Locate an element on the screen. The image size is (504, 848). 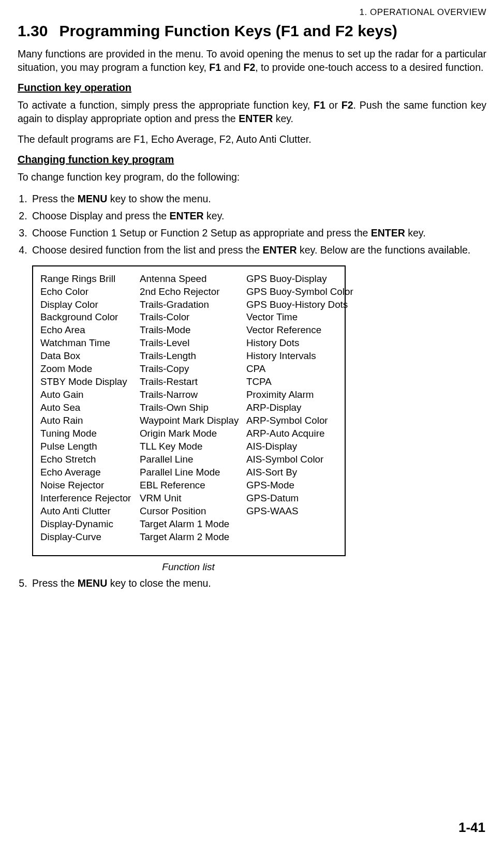
function-item: Echo Average is located at coordinates (90, 473).